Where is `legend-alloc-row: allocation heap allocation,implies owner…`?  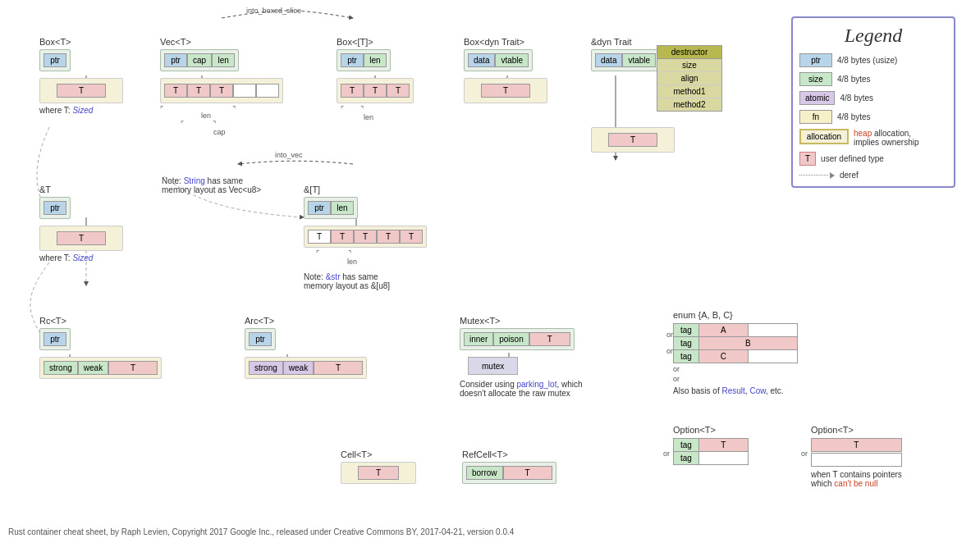
legend-alloc-row: allocation heap allocation,implies owner… is located at coordinates (873, 138).